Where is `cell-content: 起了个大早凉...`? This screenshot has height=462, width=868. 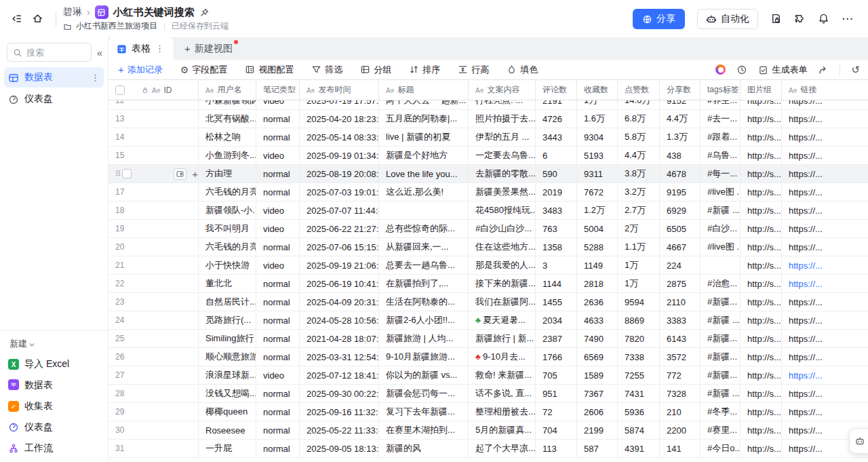
cell-content: 起了个大早凉... is located at coordinates (502, 448).